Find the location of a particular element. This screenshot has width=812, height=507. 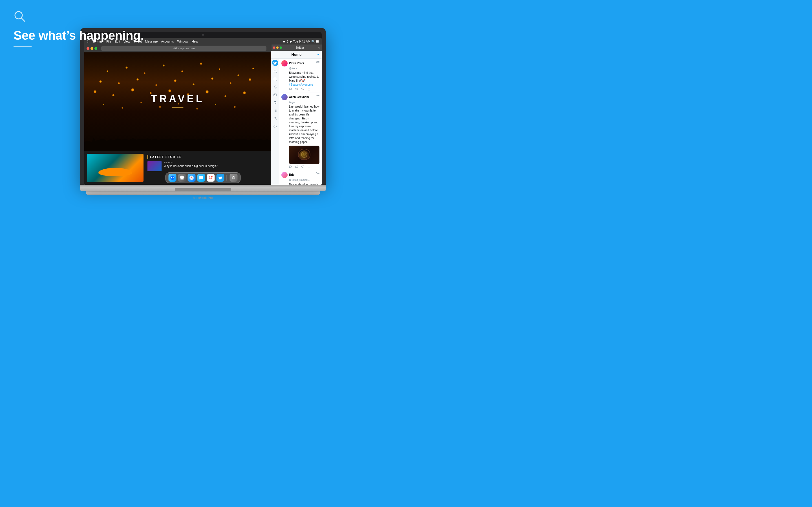

menubar-right: ■ ⋮ ▶ Tue 9:41 AM 🔍 ☰ is located at coordinates (301, 42).